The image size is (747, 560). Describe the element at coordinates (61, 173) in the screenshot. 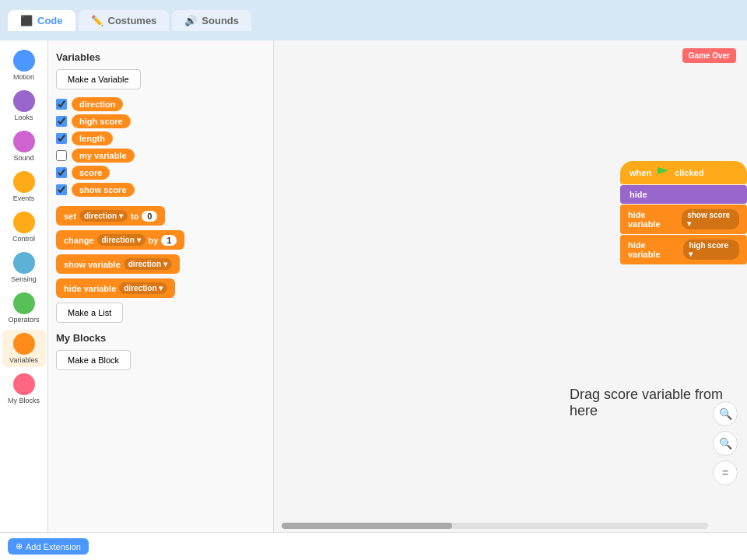

I see `var-checkbox-score` at that location.